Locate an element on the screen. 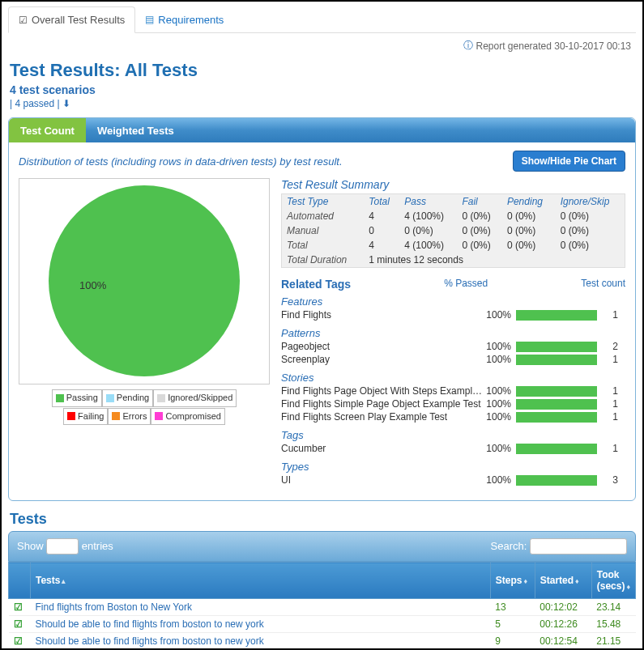  col-pass: Pass is located at coordinates (428, 202).